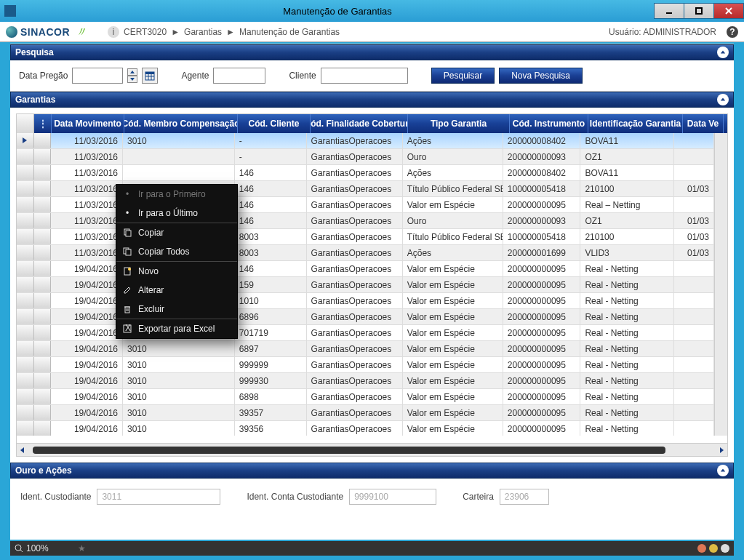 Image resolution: width=744 pixels, height=560 pixels. I want to click on row-marker-header: ⋮, so click(43, 124).